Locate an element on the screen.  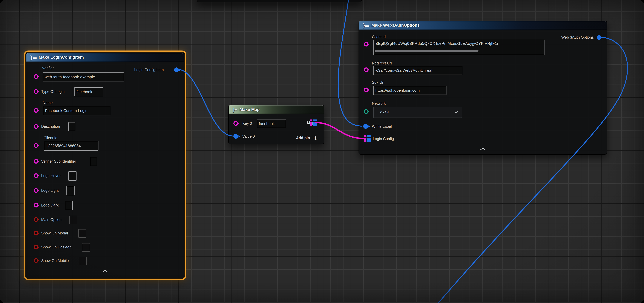
pin-label-name: Name is located at coordinates (48, 103).